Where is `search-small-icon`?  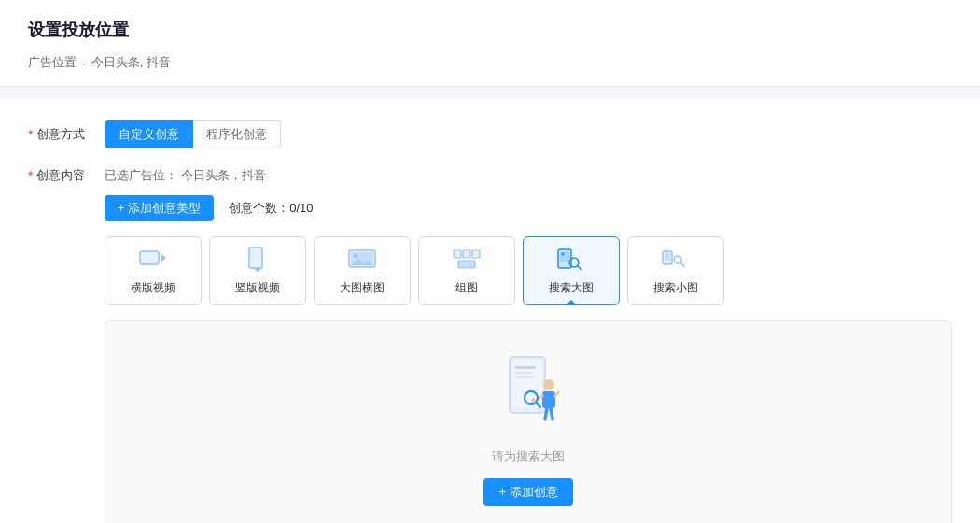
search-small-icon is located at coordinates (676, 261).